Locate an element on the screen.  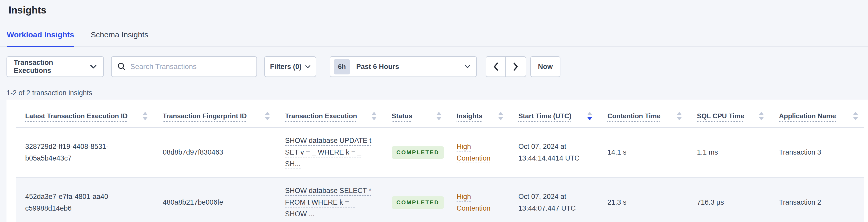
filters-button: Filters (0) is located at coordinates (290, 67).